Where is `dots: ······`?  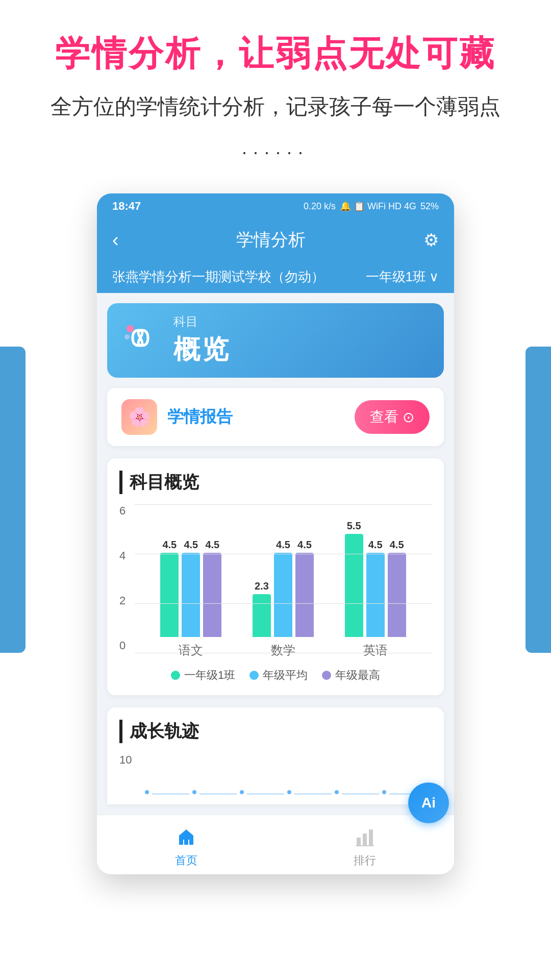
dots: ······ is located at coordinates (276, 152).